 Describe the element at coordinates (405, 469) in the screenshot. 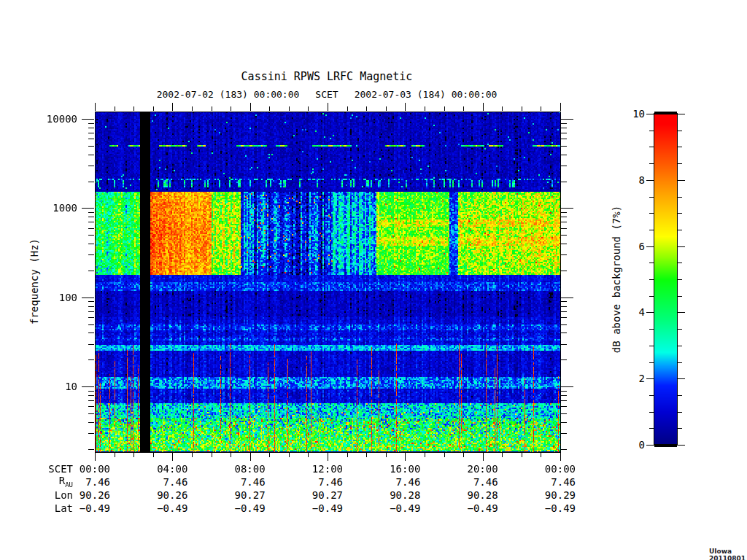

I see `x-tick-label: 16:00` at that location.